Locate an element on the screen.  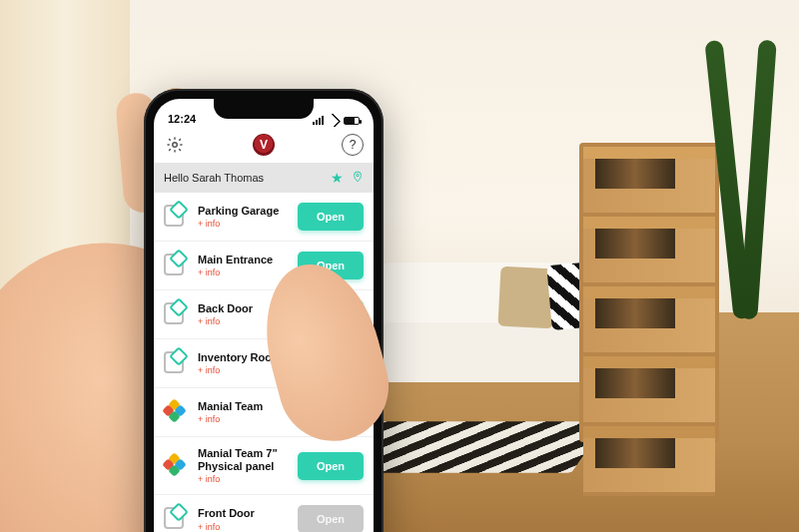
location-pin-icon is located at coordinates (358, 177).